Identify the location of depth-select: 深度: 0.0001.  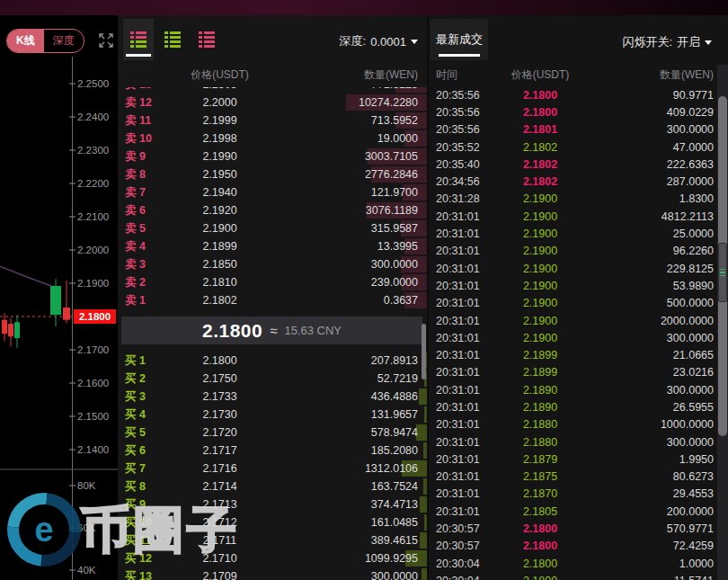
(379, 41).